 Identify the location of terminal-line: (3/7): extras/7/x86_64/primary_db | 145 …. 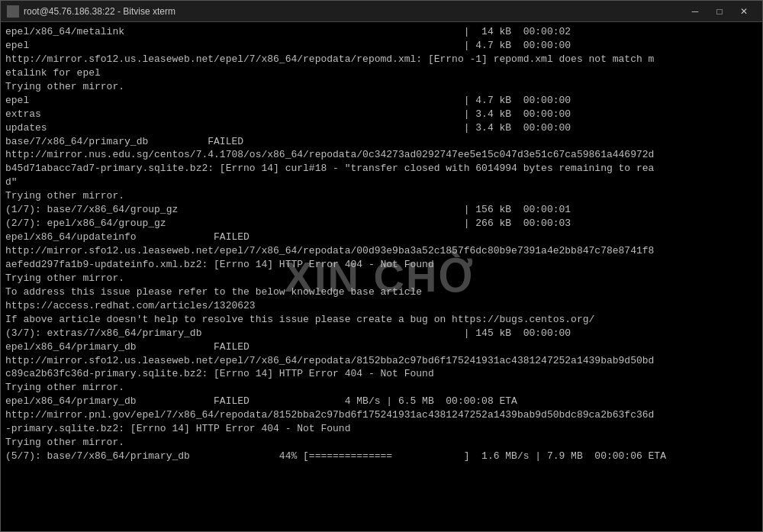
(384, 334).